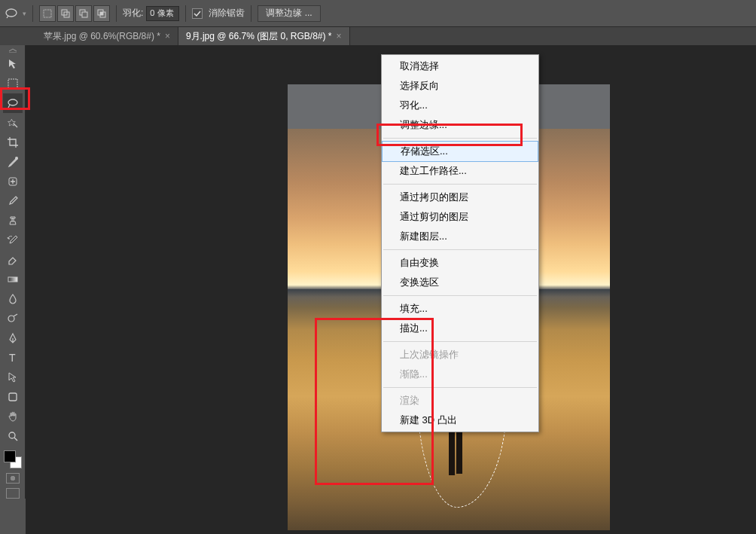  Describe the element at coordinates (13, 493) in the screenshot. I see `screen-mode-icon` at that location.